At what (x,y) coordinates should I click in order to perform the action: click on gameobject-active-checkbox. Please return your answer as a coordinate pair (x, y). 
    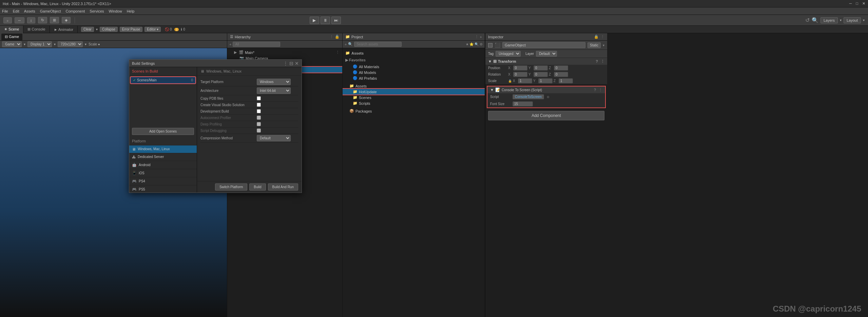
    Looking at the image, I should click on (490, 45).